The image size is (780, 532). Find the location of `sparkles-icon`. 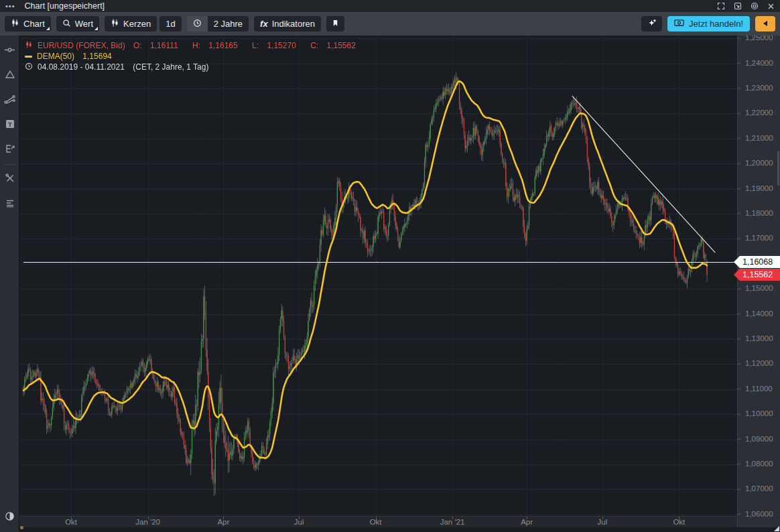

sparkles-icon is located at coordinates (651, 24).